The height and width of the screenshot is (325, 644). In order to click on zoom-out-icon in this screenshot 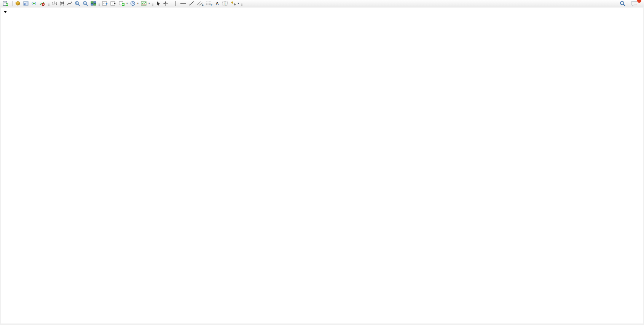, I will do `click(85, 3)`.